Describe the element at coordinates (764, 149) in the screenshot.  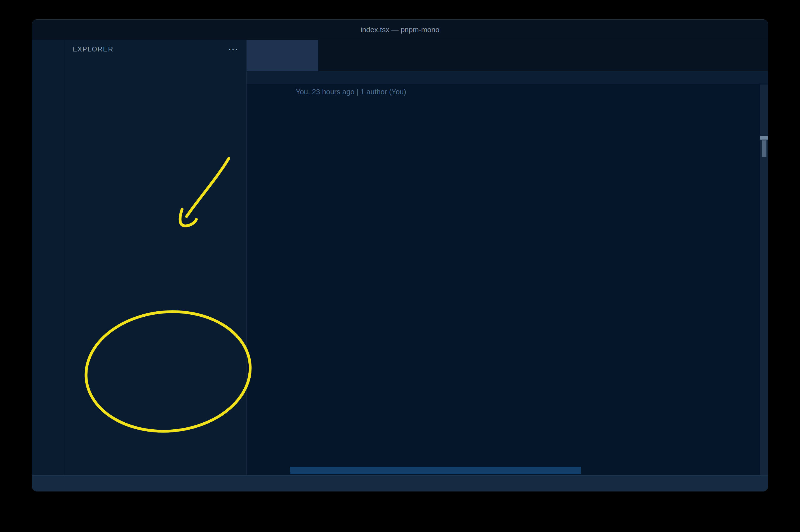
I see `overview-ruler-highlight-mark` at that location.